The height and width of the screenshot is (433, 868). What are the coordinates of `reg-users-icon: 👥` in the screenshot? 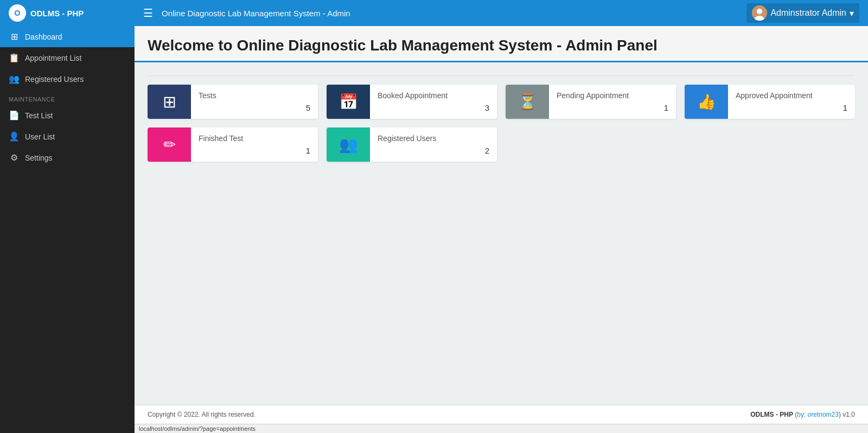 It's located at (348, 144).